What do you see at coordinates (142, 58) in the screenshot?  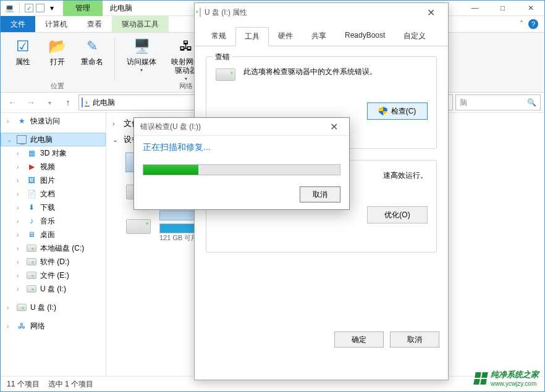 I see `ribbon-media: 🖥️ 访问媒体 ▾` at bounding box center [142, 58].